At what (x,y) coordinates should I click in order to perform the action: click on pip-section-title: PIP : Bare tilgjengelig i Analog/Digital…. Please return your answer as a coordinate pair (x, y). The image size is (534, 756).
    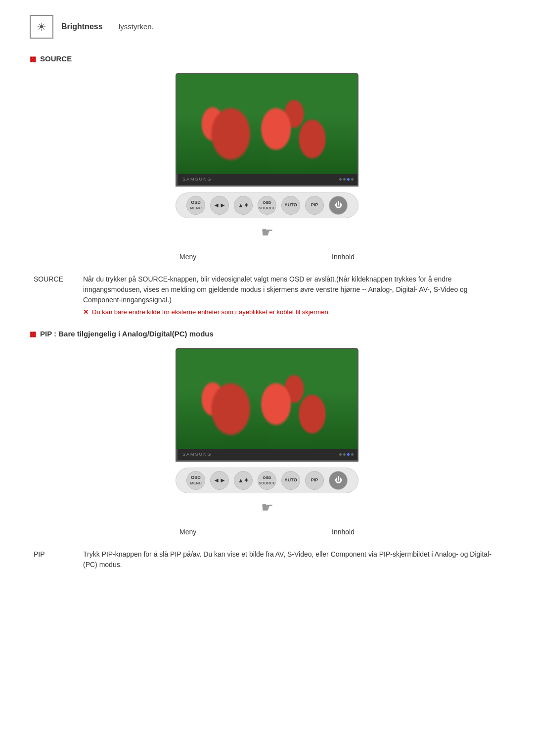
    Looking at the image, I should click on (127, 334).